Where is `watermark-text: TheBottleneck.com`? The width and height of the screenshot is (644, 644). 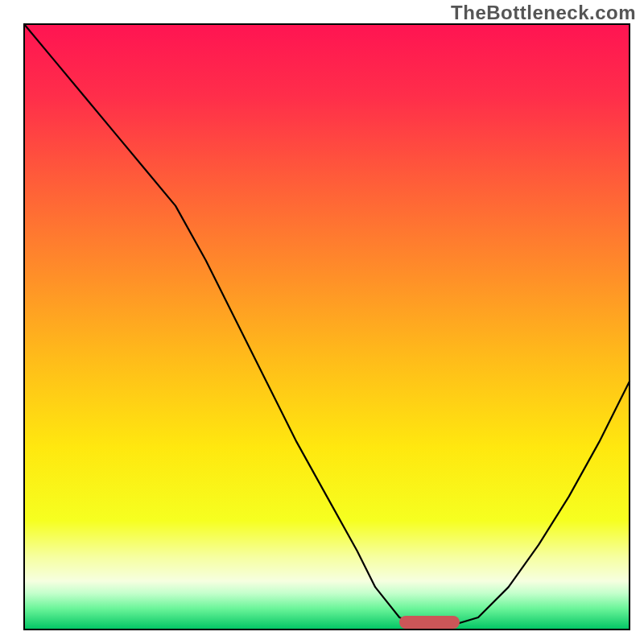
watermark-text: TheBottleneck.com is located at coordinates (543, 13).